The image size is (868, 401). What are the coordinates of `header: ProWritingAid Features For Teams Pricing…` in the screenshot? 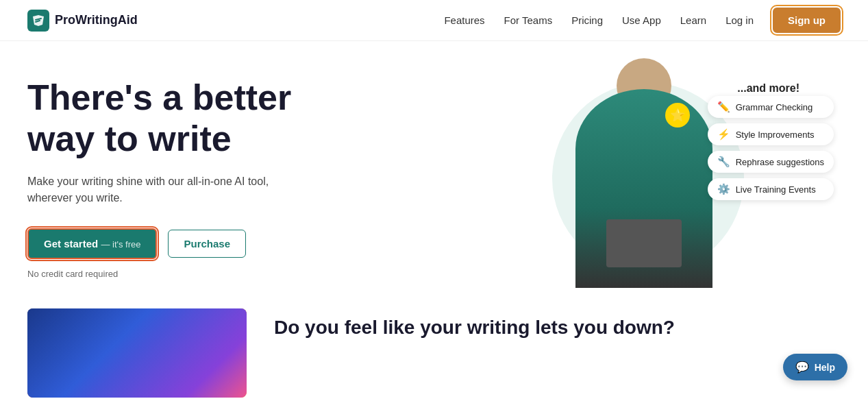 It's located at (434, 21).